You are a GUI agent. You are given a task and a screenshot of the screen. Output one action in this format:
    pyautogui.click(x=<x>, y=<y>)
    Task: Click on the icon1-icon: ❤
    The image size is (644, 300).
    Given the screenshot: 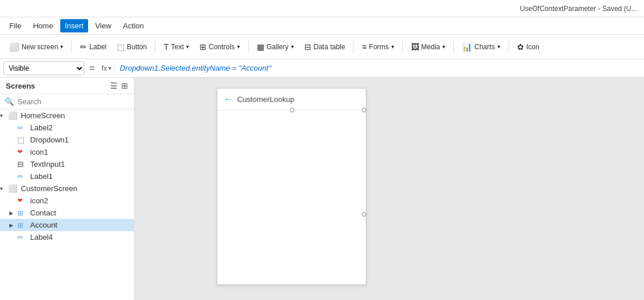 What is the action you would take?
    pyautogui.click(x=23, y=152)
    